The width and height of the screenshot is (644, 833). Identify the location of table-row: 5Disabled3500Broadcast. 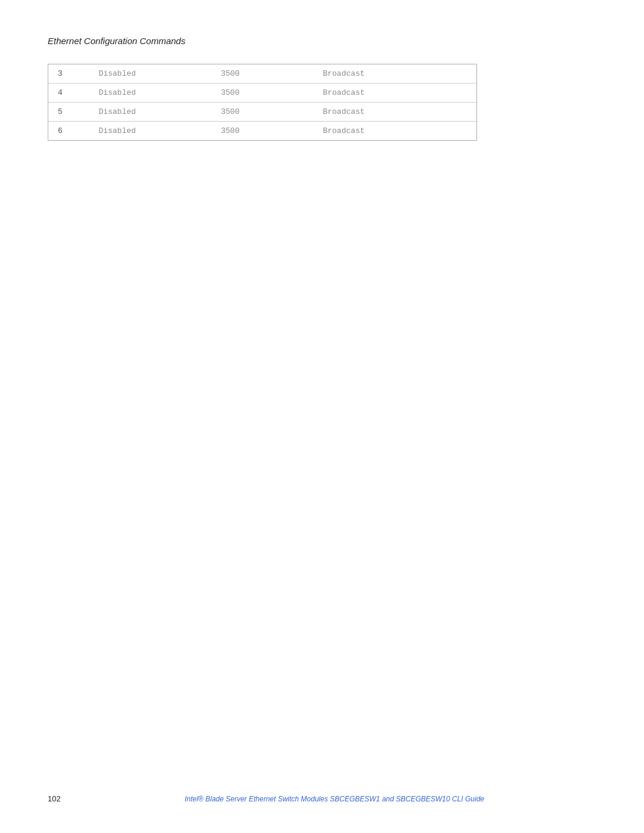
(262, 112).